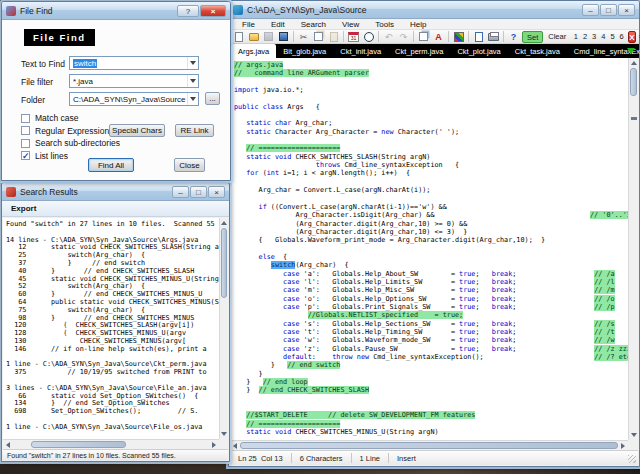 This screenshot has height=474, width=640. What do you see at coordinates (604, 36) in the screenshot?
I see `quick-mark-4-button: 4` at bounding box center [604, 36].